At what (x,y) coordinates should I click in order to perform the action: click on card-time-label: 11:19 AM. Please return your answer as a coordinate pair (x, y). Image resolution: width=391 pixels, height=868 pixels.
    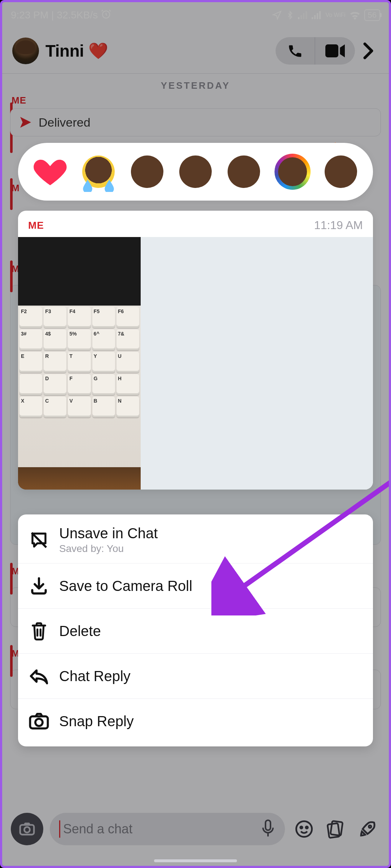
    Looking at the image, I should click on (338, 225).